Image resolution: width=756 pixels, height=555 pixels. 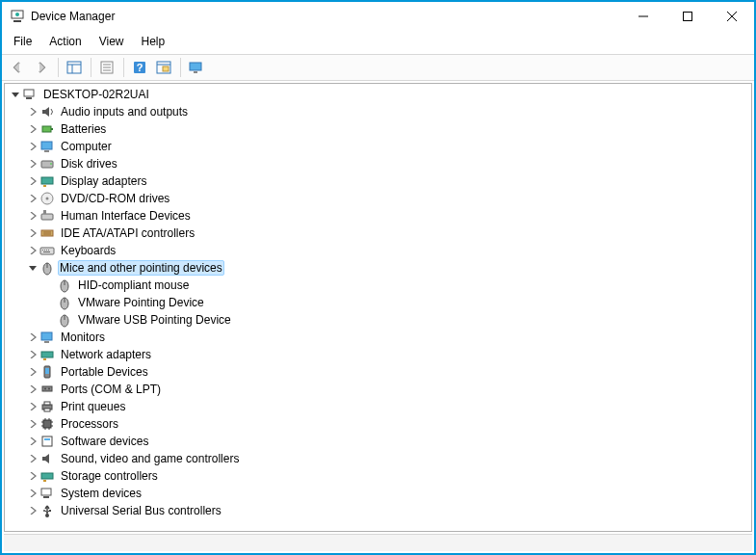 I want to click on tree-root: DESKTOP-02R2UAI, so click(x=378, y=94).